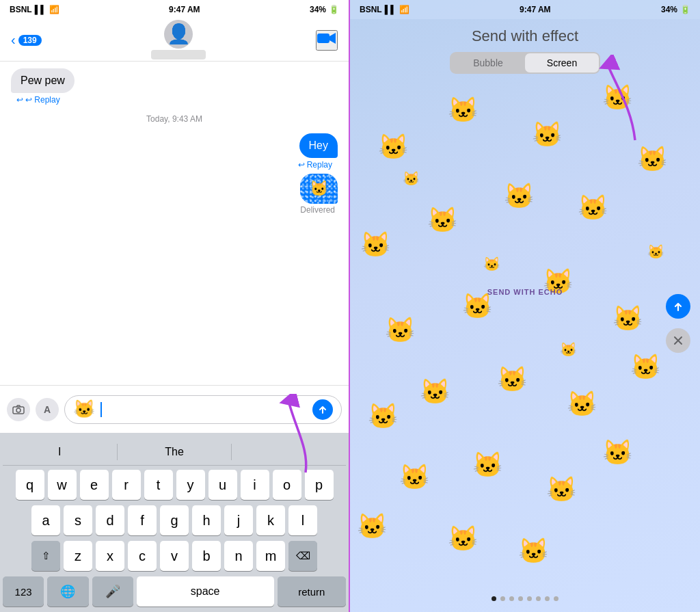 Image resolution: width=700 pixels, height=612 pixels. I want to click on suggestion-i: I, so click(60, 452).